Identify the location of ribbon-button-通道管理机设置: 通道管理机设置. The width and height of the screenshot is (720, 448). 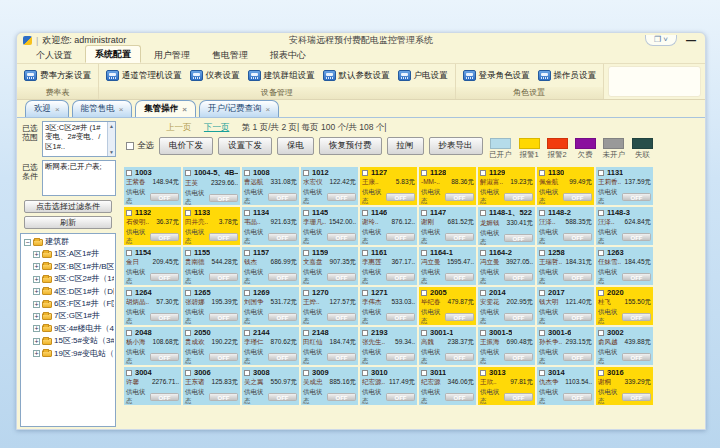
(144, 76).